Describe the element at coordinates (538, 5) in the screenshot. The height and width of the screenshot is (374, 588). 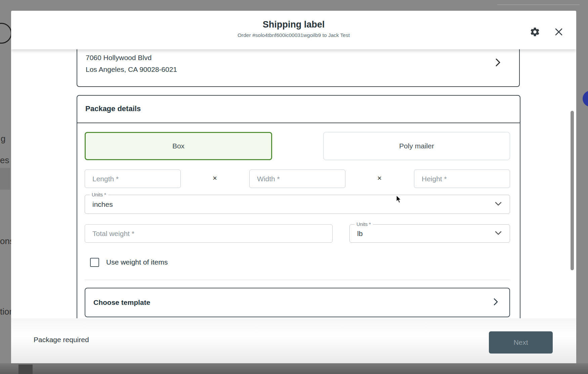
I see `background-divider-line` at that location.